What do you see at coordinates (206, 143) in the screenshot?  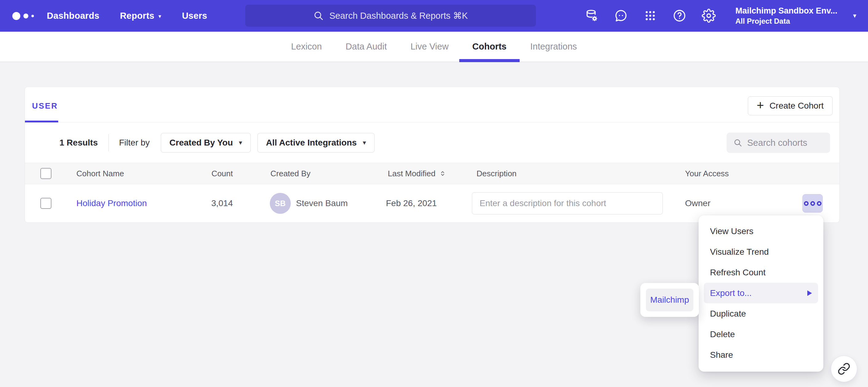 I see `filter-created-by-dropdown: Created By You ▾` at bounding box center [206, 143].